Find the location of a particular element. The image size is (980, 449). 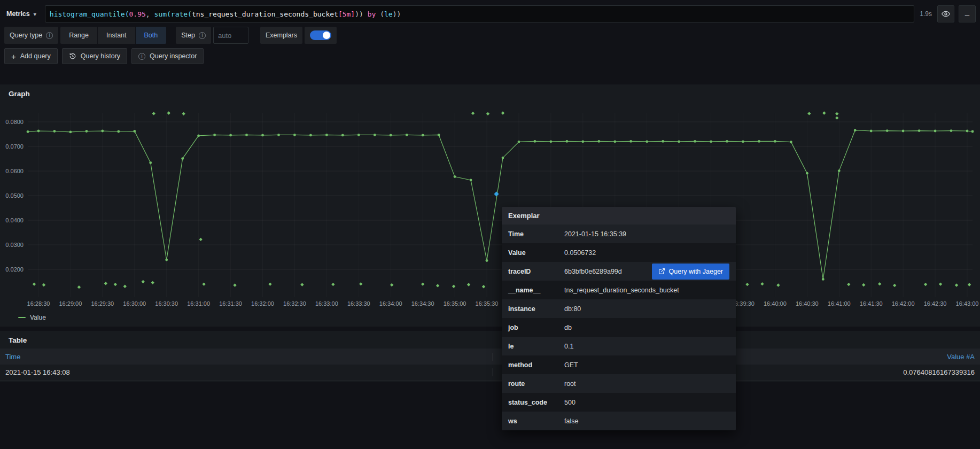

step-input is located at coordinates (231, 35).